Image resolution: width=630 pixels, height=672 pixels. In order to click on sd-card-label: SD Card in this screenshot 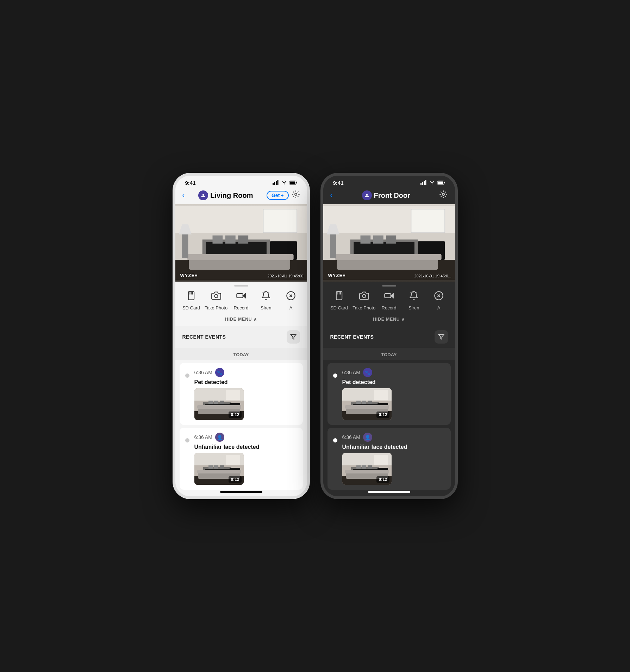, I will do `click(339, 308)`.